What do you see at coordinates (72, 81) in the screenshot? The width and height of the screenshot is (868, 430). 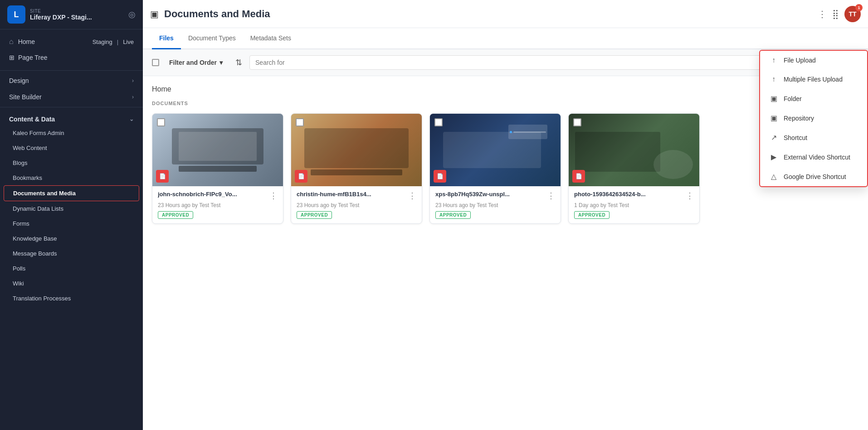 I see `sidebar-item-design: Design ›` at bounding box center [72, 81].